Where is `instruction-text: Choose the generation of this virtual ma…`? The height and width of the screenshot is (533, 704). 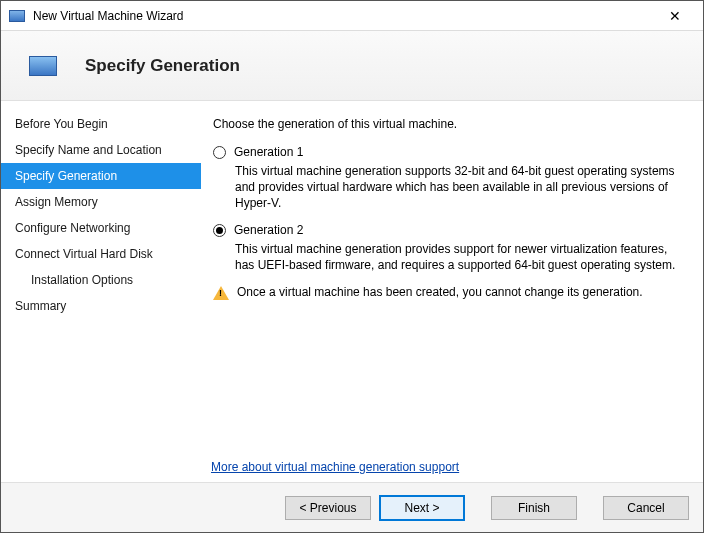 instruction-text: Choose the generation of this virtual ma… is located at coordinates (449, 124).